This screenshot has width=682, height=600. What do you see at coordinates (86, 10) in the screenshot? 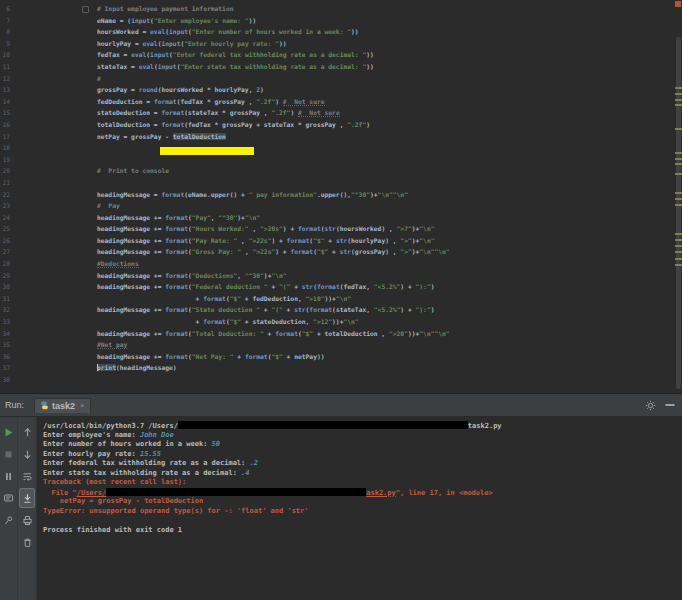
I see `fold-marker-icon` at bounding box center [86, 10].